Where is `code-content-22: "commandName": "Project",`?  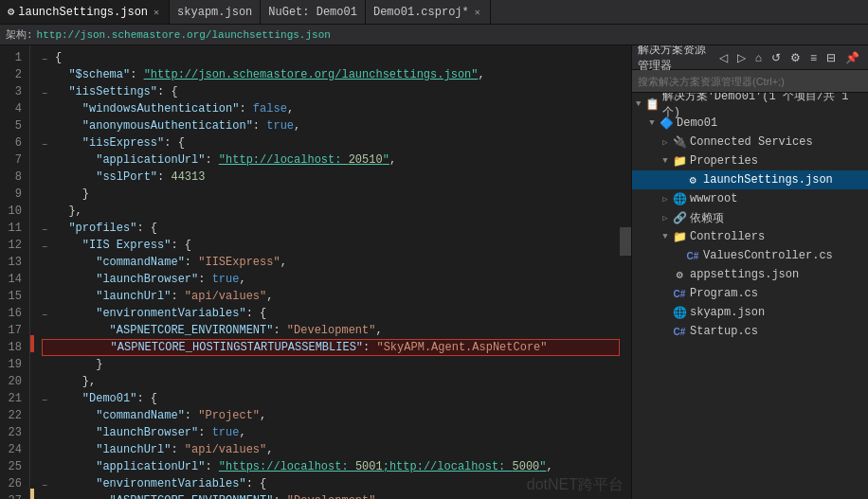
code-content-22: "commandName": "Project", is located at coordinates (161, 416).